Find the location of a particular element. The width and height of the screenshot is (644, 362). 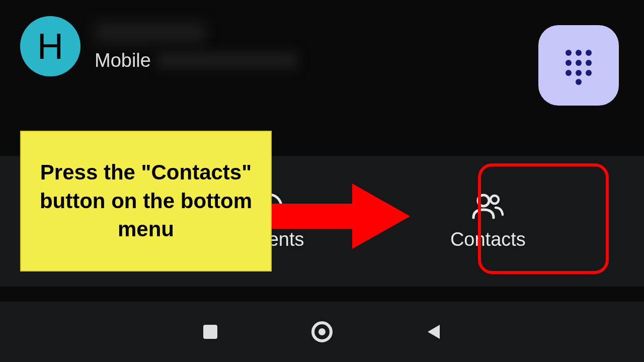

dialpad-button is located at coordinates (579, 65).